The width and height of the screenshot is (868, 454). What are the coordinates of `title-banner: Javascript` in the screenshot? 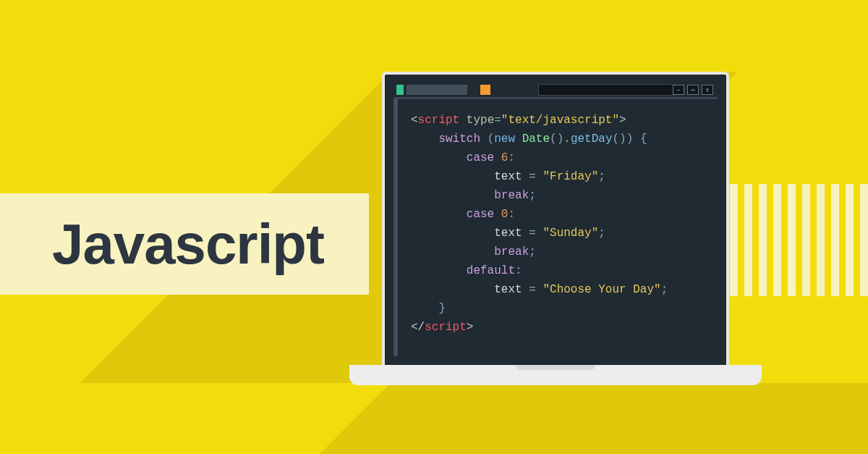 It's located at (182, 244).